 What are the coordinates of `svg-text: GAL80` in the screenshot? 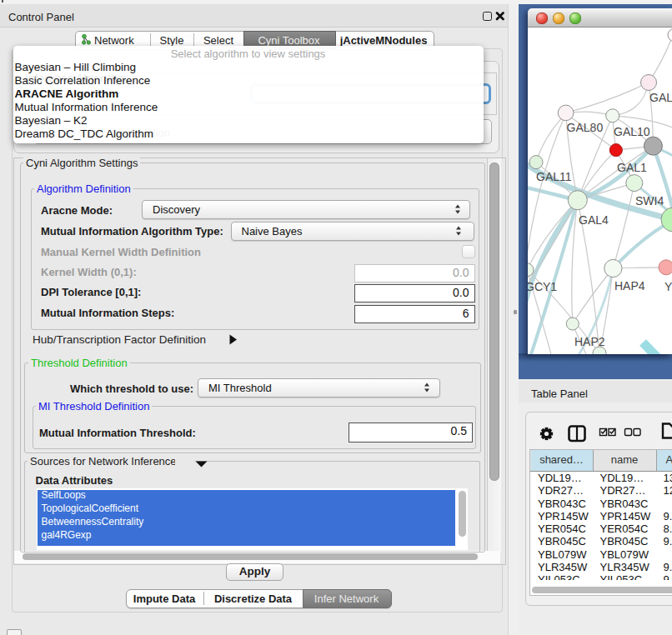 It's located at (585, 128).